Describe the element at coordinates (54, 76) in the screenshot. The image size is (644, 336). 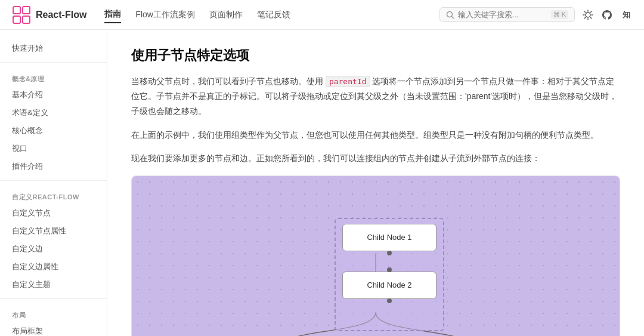
I see `sidebar-section-concepts: 概念&原理` at that location.